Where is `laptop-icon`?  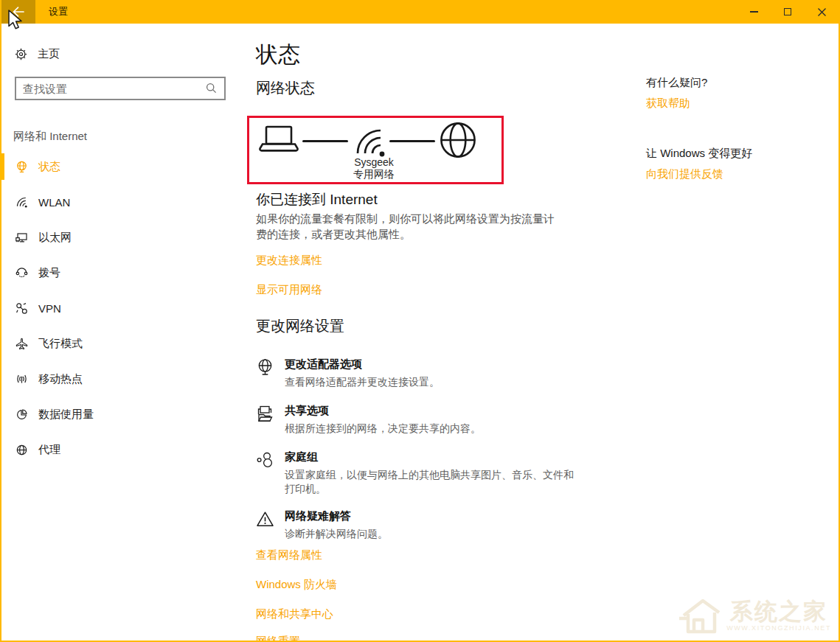
laptop-icon is located at coordinates (278, 139).